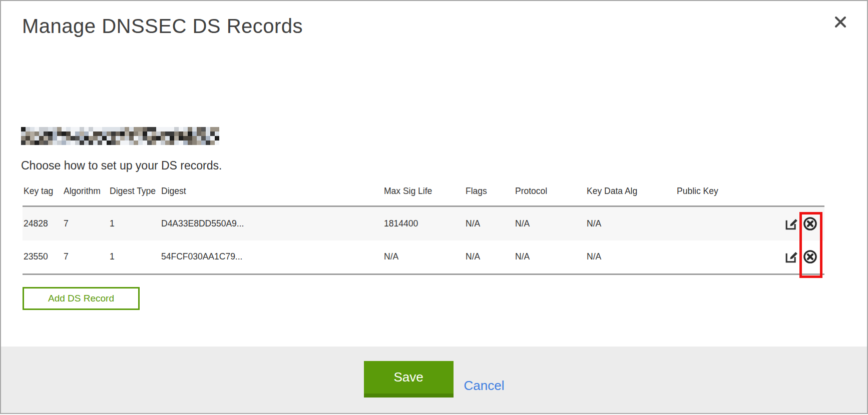  Describe the element at coordinates (840, 23) in the screenshot. I see `close-icon` at that location.